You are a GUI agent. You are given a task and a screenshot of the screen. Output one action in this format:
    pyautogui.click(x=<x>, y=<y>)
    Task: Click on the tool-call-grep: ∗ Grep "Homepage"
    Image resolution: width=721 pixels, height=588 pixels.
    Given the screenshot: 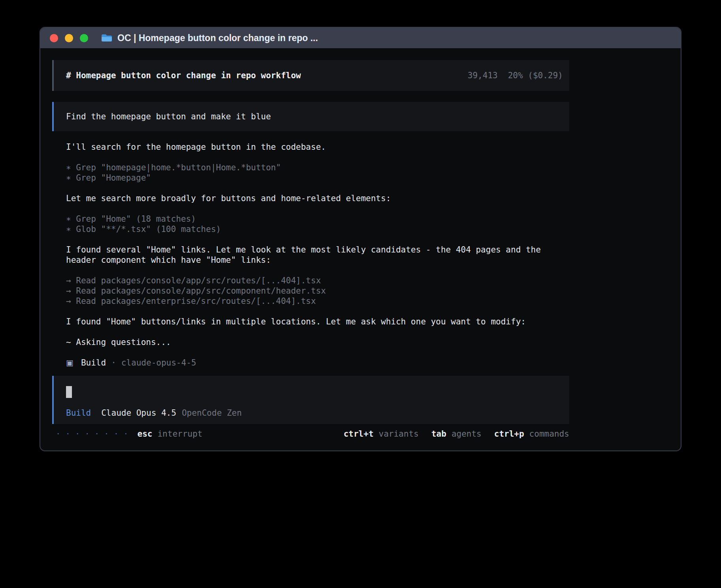 What is the action you would take?
    pyautogui.click(x=318, y=178)
    